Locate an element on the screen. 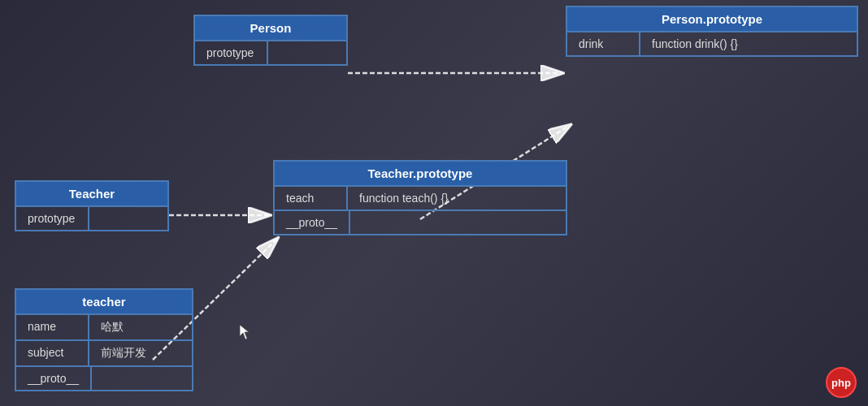  drink-value: function drink() {} is located at coordinates (749, 44).